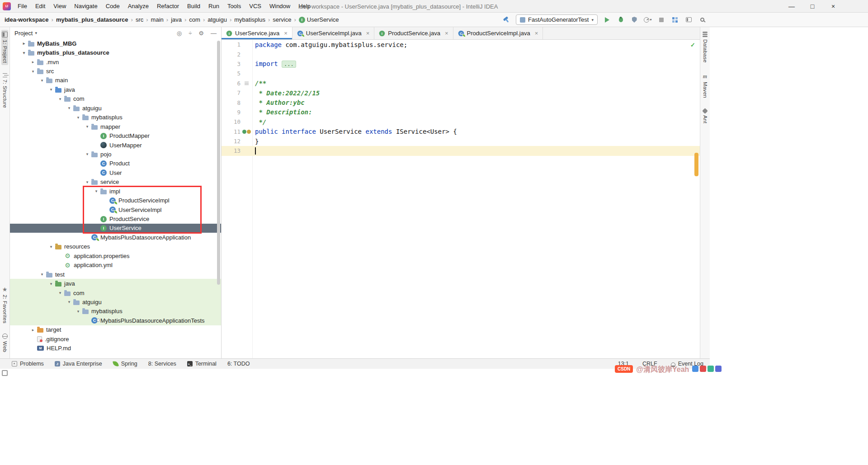 The image size is (868, 465). I want to click on breadcrumb-item-atguigu: atguigu, so click(217, 20).